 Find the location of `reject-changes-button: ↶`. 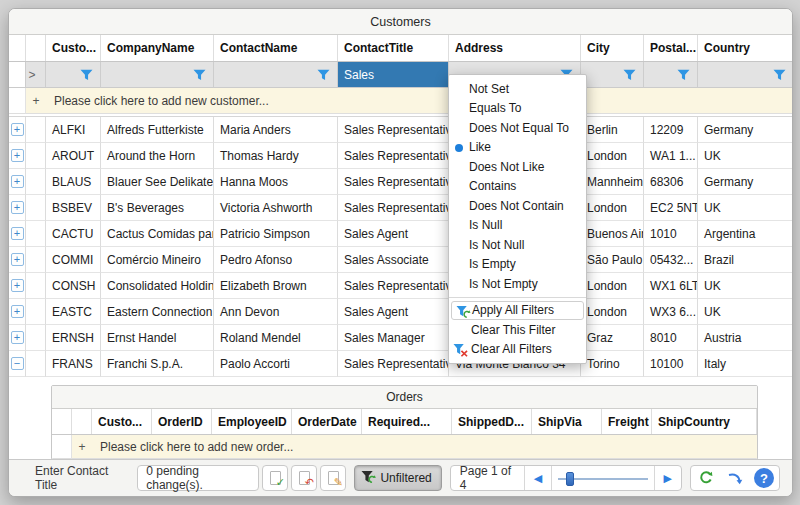

reject-changes-button: ↶ is located at coordinates (304, 478).